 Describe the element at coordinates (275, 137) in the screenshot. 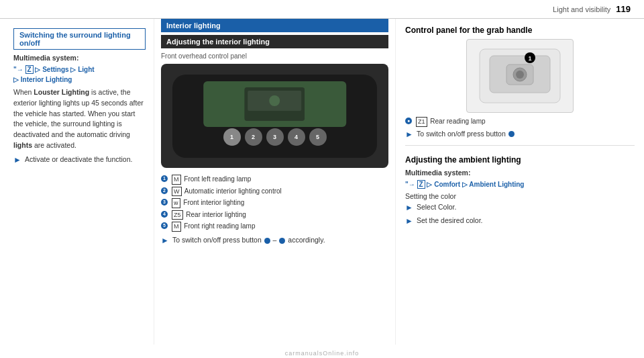

I see `panel-btn-3: 3` at that location.